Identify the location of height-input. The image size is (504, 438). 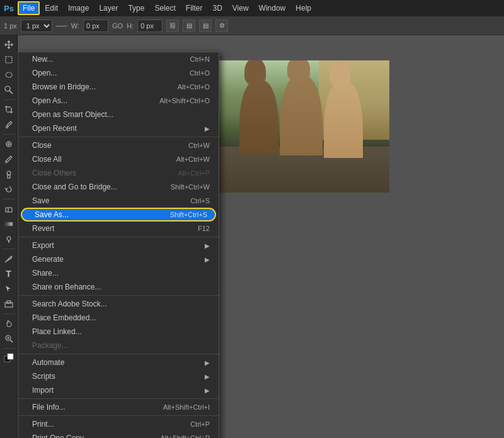
(150, 26).